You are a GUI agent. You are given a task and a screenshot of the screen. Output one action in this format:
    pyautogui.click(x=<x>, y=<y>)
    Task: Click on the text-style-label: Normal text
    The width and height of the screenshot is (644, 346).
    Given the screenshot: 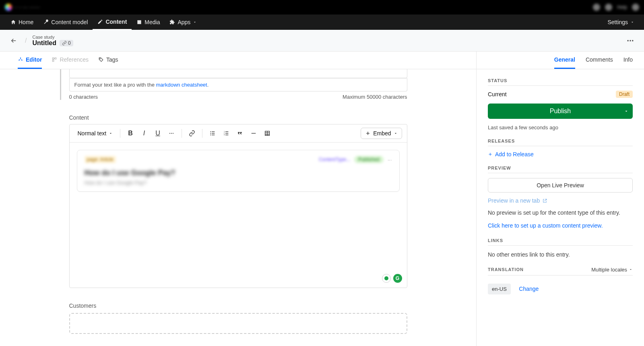 What is the action you would take?
    pyautogui.click(x=92, y=133)
    